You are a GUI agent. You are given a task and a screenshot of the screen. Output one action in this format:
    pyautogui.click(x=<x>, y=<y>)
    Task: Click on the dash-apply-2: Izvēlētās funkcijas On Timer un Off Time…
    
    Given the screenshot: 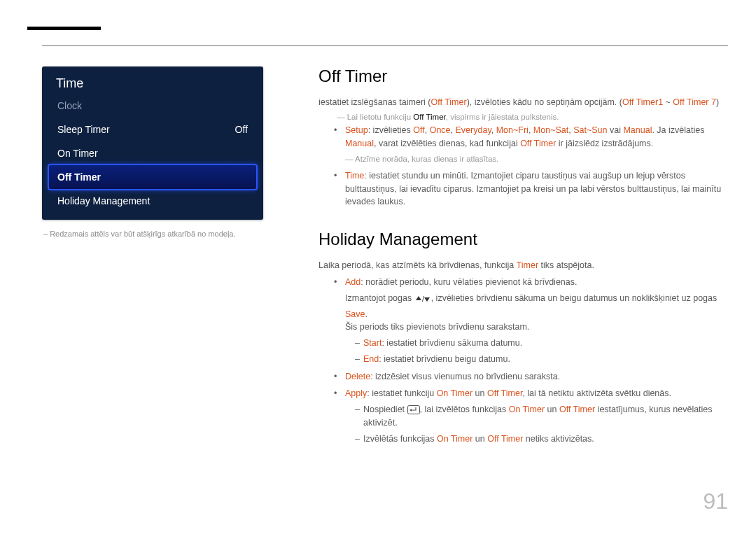 What is the action you would take?
    pyautogui.click(x=542, y=440)
    